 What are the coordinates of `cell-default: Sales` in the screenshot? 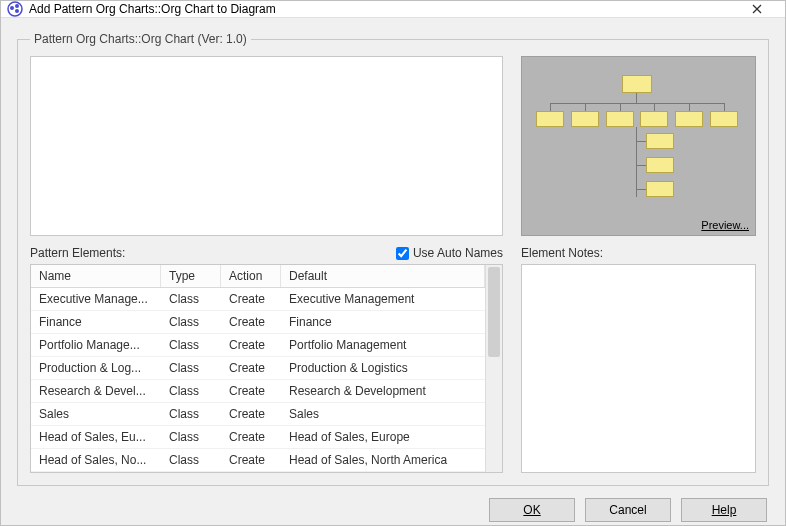 It's located at (383, 414).